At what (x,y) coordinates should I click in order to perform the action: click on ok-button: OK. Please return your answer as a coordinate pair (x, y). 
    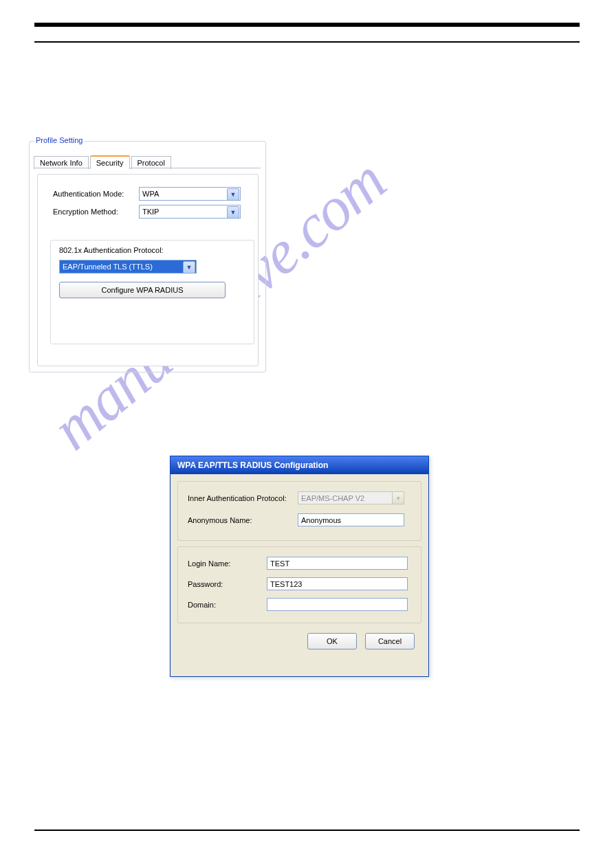
    Looking at the image, I should click on (332, 641).